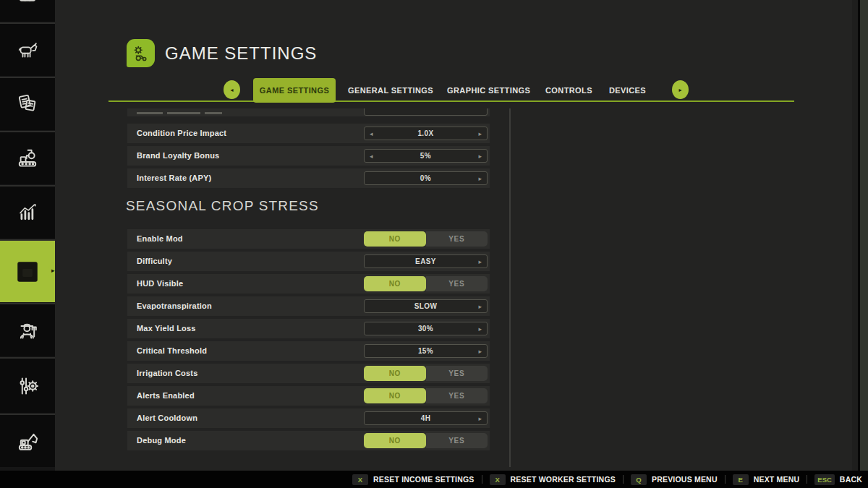 The image size is (868, 488). Describe the element at coordinates (510, 288) in the screenshot. I see `scrollbar` at that location.